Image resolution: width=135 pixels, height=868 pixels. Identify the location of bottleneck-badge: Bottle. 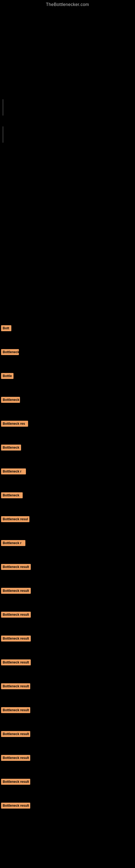
(7, 376).